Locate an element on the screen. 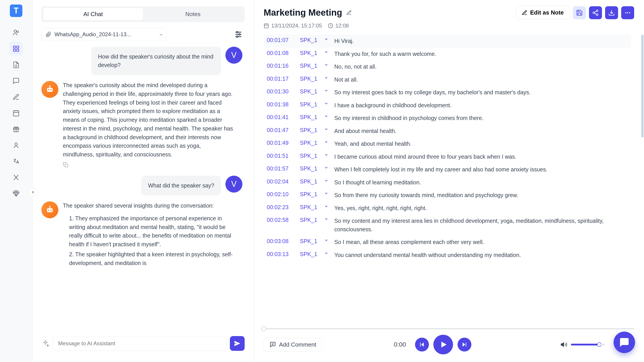  transcript-timestamp: 00:01:07 is located at coordinates (281, 40).